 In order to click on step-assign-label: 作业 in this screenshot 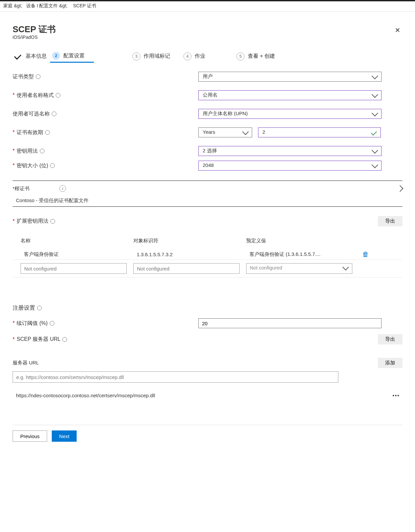, I will do `click(200, 56)`.